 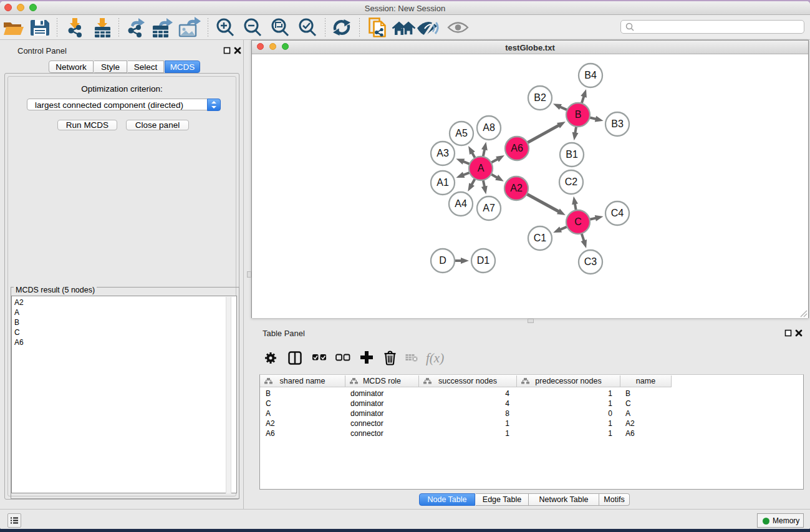 What do you see at coordinates (461, 133) in the screenshot?
I see `svg-text: A5` at bounding box center [461, 133].